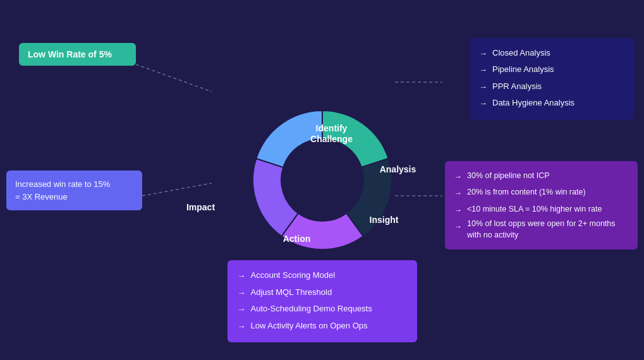  I want to click on insight-item-2: → 20% is from content (1% win rate), so click(541, 193).